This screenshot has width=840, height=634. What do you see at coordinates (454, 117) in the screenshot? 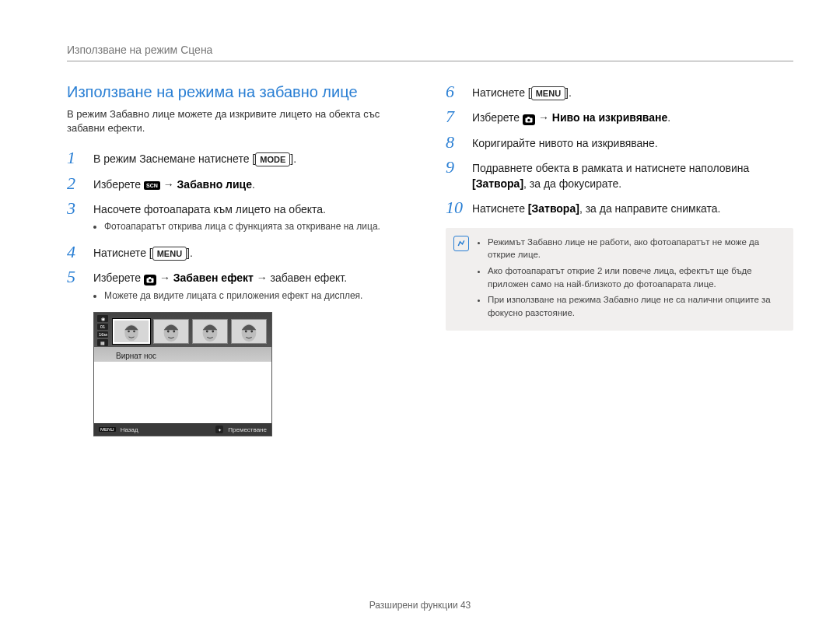
I see `step-number: 7` at bounding box center [454, 117].